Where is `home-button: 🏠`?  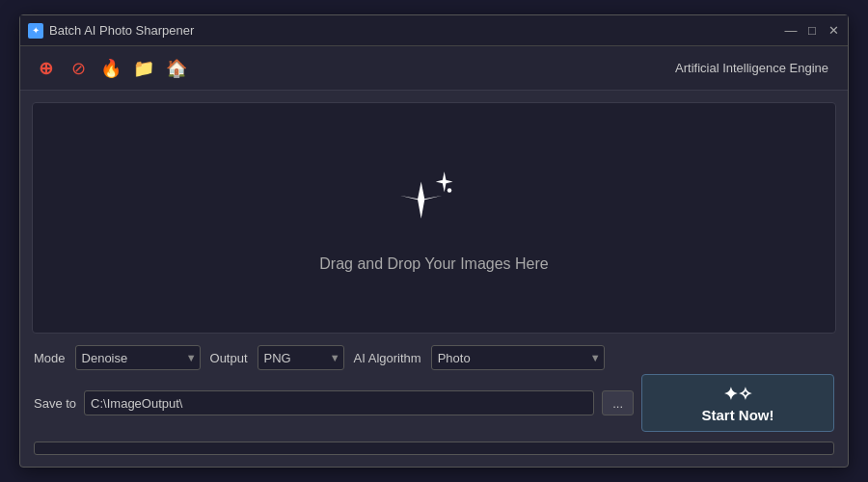 home-button: 🏠 is located at coordinates (176, 68).